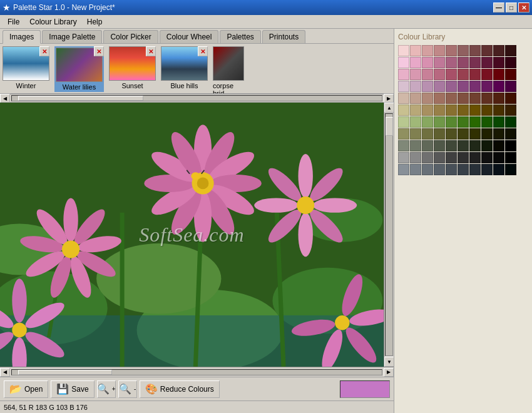  Describe the element at coordinates (240, 36) in the screenshot. I see `tab-palettes: Palettes` at that location.